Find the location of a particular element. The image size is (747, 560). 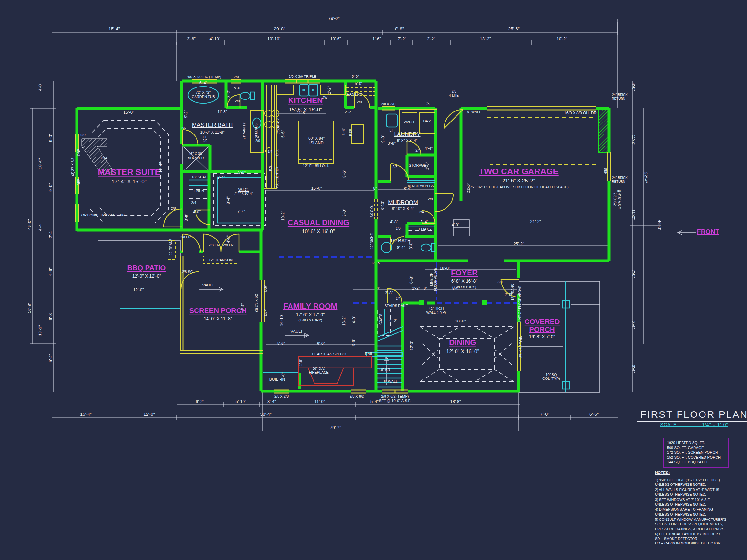

room-label-wic: W.I.C. is located at coordinates (244, 190).